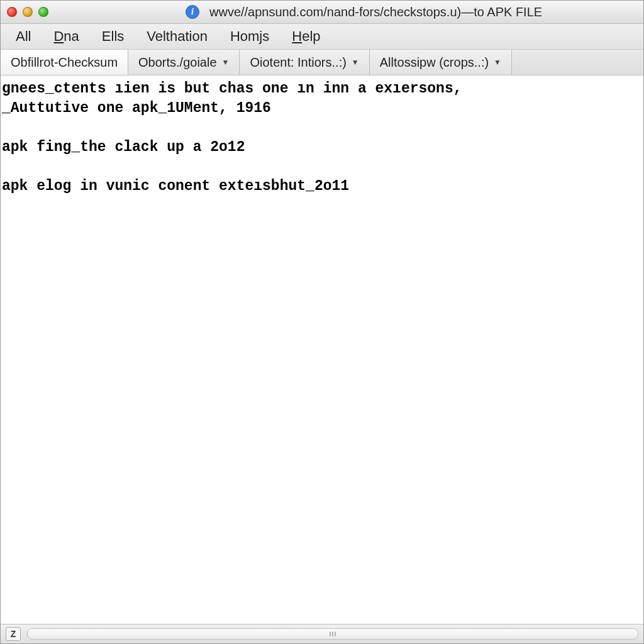 The width and height of the screenshot is (644, 644). I want to click on tab-label: Obfillrot-Checksum, so click(64, 63).